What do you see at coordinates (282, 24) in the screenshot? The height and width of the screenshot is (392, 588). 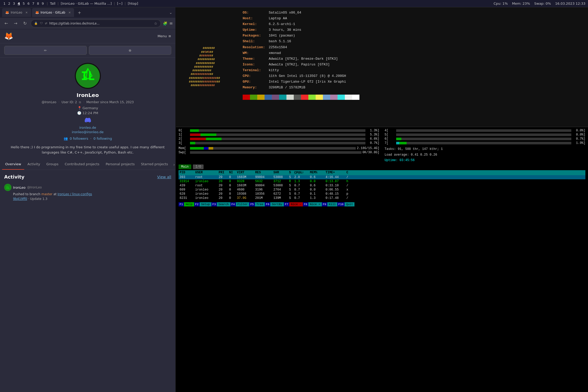 I see `kernel-val: 6.2.5-arch1-1` at bounding box center [282, 24].